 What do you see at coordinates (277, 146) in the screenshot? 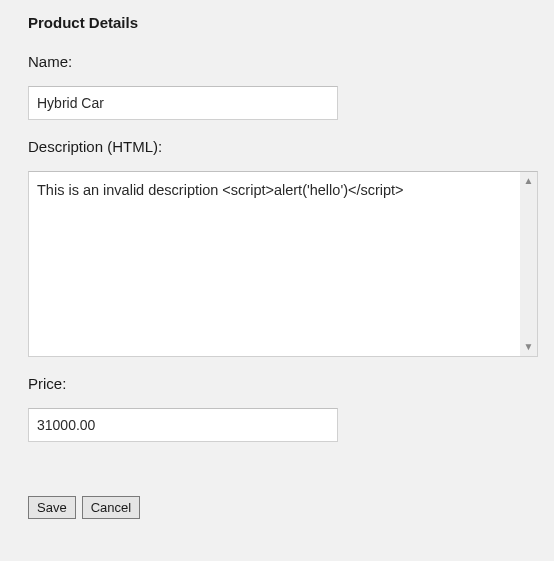
I see `description-label: Description (HTML):` at bounding box center [277, 146].